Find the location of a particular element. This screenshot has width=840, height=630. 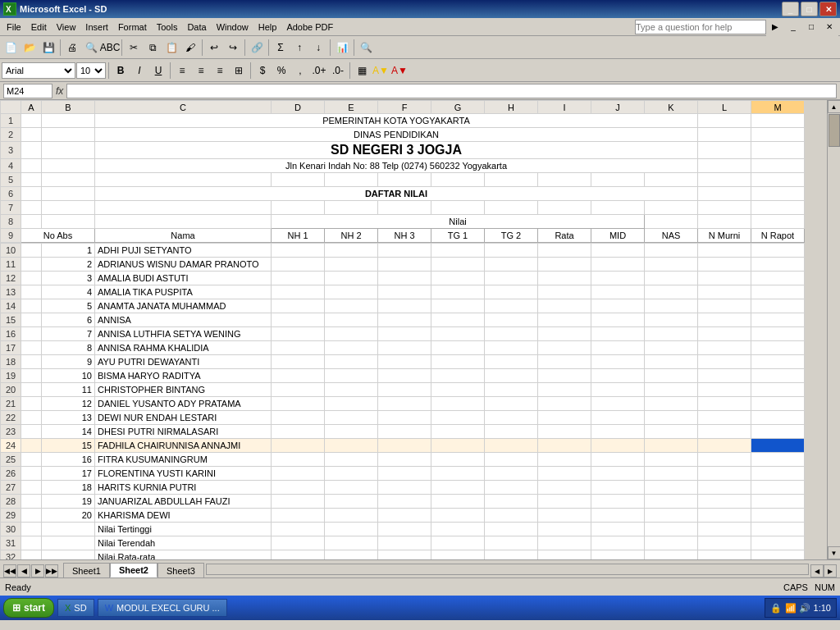

menu-file: File is located at coordinates (14, 27).